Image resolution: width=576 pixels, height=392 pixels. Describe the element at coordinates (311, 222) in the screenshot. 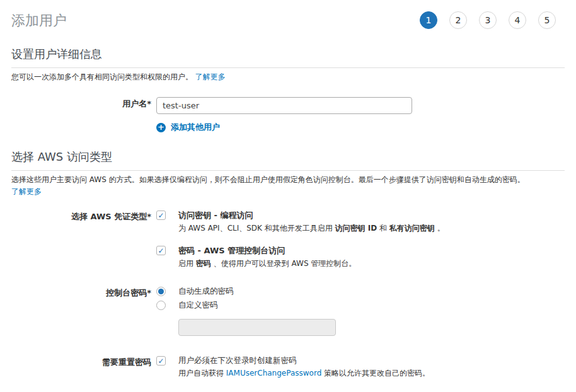

I see `programmatic-access-body: 访问密钥 - 编程访问 为 AWS API、CLI、SDK 和其他开发工具启用 …` at that location.